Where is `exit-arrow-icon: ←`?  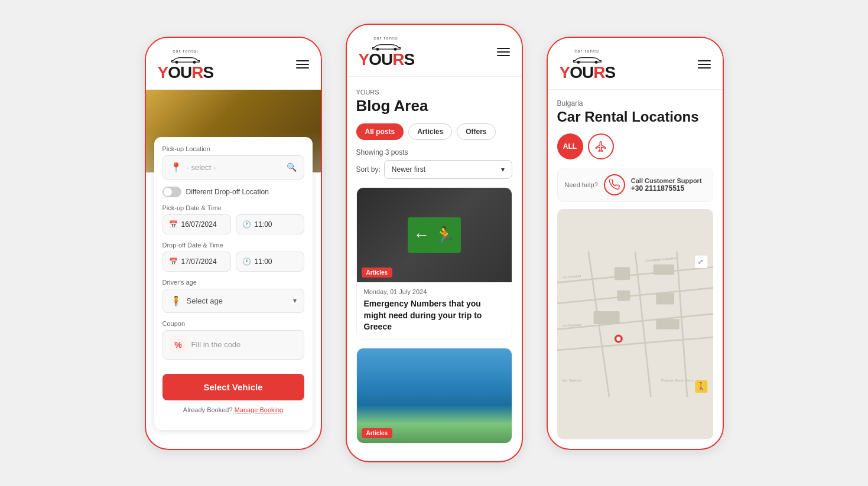
exit-arrow-icon: ← is located at coordinates (421, 235).